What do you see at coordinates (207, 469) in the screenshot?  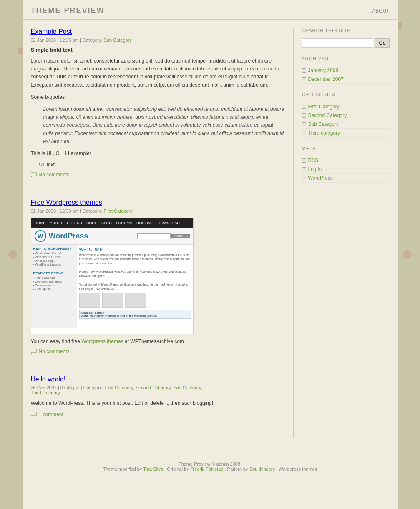 I see `footer-original-link: Fredrik Fahlstad` at bounding box center [207, 469].